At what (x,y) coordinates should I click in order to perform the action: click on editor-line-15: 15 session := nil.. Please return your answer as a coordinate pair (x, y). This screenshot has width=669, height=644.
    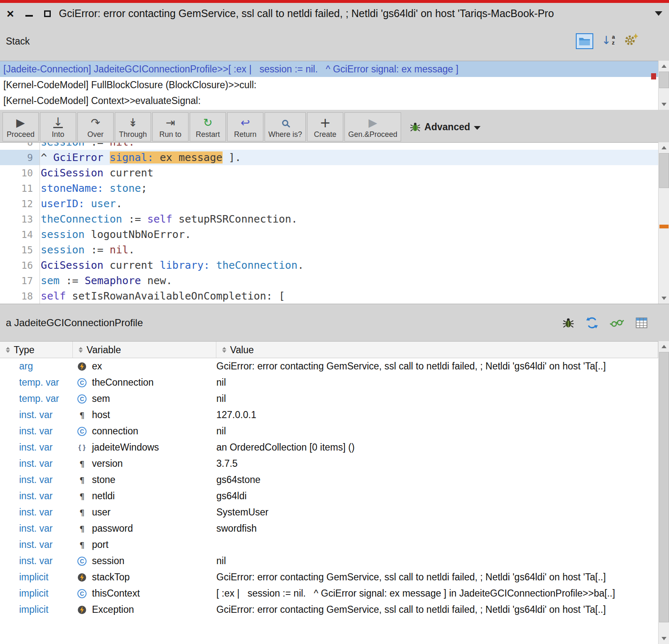
    Looking at the image, I should click on (329, 250).